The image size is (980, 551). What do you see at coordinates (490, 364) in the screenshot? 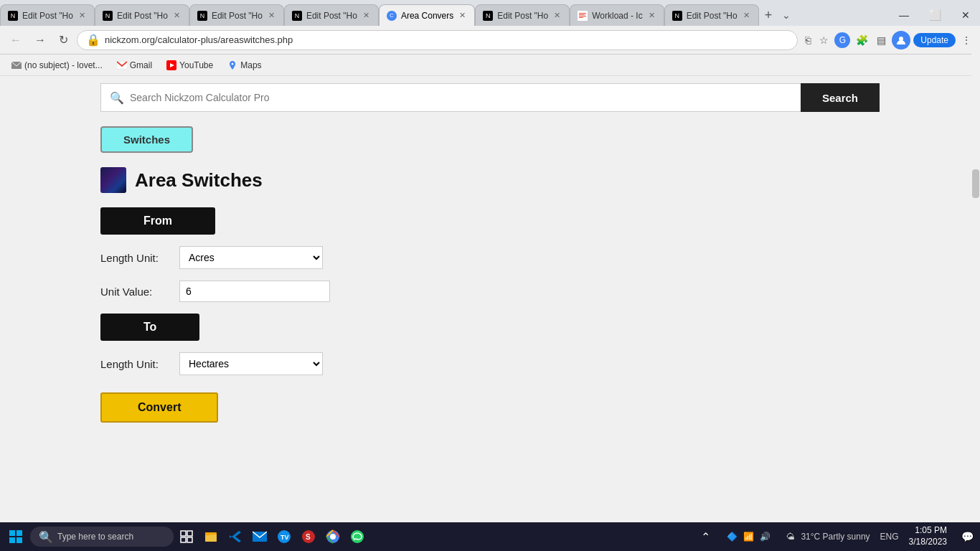
I see `to-unit-row: Length Unit: Acres Hectares Square Meter…` at bounding box center [490, 364].